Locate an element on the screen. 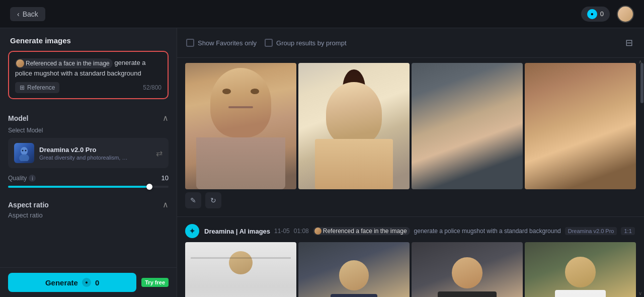  prompt-box: Referenced a face in the image generate … is located at coordinates (89, 75).